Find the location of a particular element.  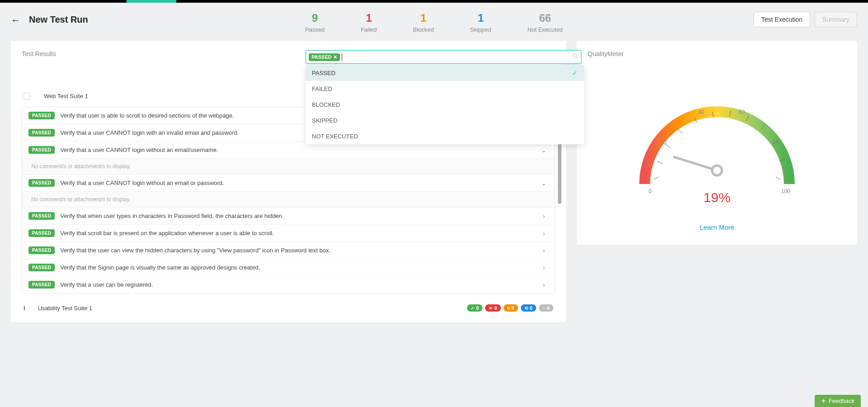

suite-header-2: I Usability Test Suite 1 ✓0 ✕0 ⦸0 ⟲0 ○6 is located at coordinates (288, 306).